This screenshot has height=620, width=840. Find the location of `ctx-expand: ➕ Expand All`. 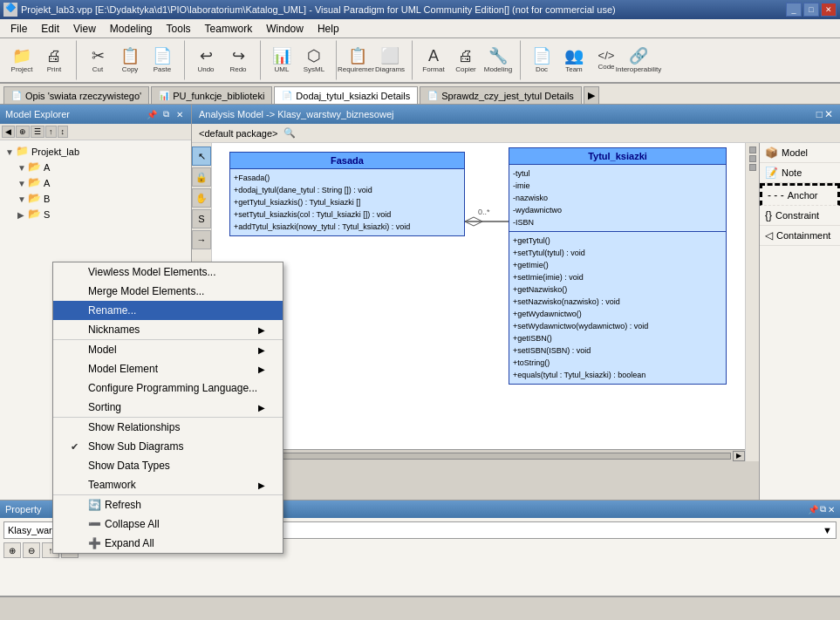

ctx-expand: ➕ Expand All is located at coordinates (167, 543).